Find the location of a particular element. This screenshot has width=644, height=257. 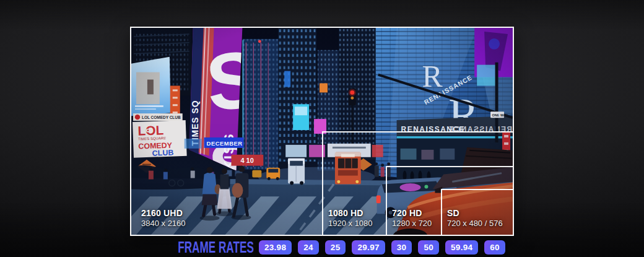

frame-rate-button-24: 24 is located at coordinates (308, 248).